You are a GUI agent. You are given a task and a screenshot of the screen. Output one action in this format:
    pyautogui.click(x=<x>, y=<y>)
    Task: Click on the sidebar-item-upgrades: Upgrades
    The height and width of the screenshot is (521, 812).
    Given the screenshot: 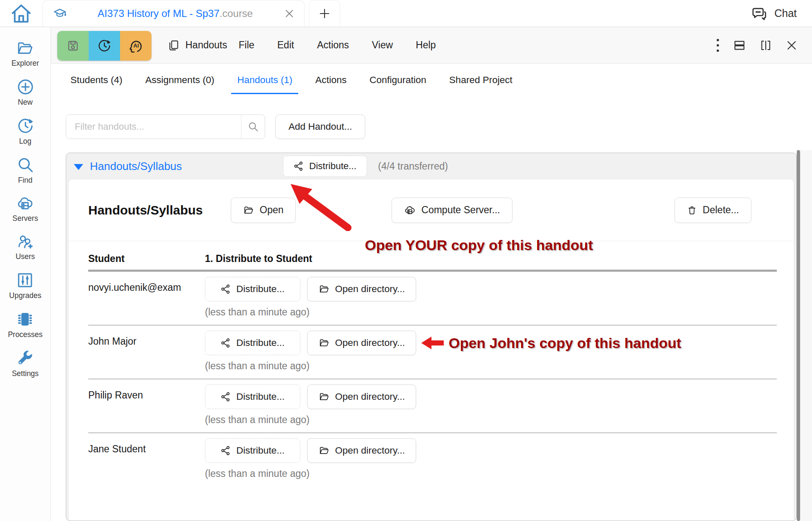 What is the action you would take?
    pyautogui.click(x=25, y=286)
    